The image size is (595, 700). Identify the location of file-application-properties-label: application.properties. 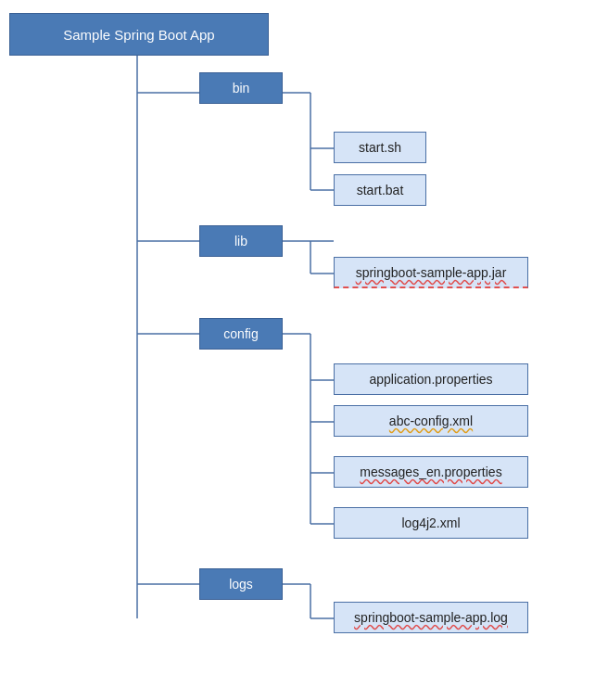
(430, 379).